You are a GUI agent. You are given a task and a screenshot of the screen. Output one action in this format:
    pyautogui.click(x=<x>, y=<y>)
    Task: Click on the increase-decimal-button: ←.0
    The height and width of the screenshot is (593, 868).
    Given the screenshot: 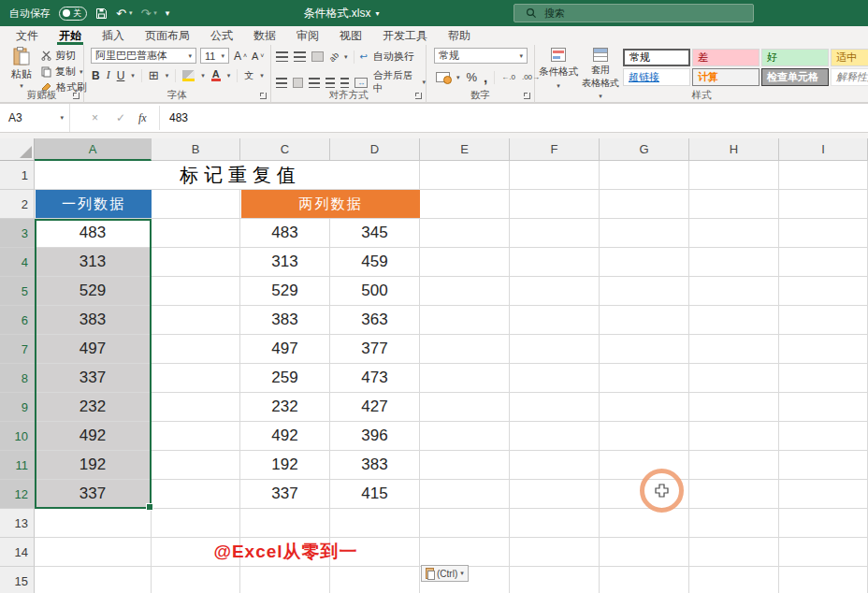 What is the action you would take?
    pyautogui.click(x=509, y=77)
    